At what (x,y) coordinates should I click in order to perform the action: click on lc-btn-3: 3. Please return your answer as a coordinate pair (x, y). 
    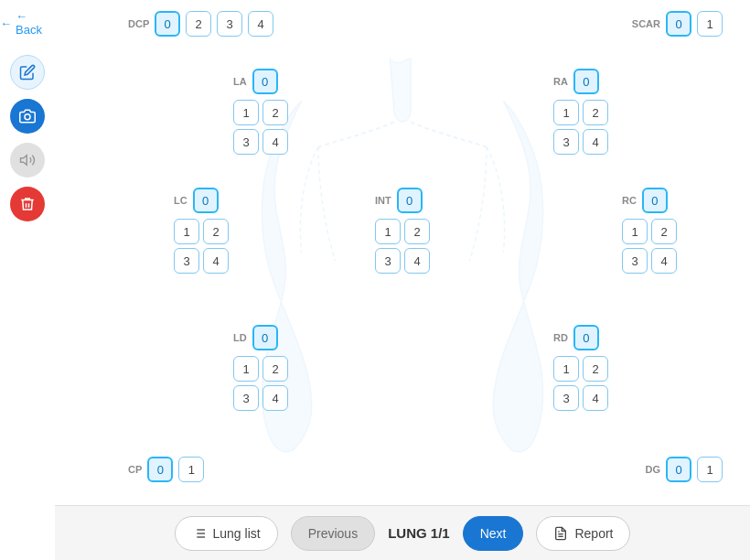
    Looking at the image, I should click on (187, 261).